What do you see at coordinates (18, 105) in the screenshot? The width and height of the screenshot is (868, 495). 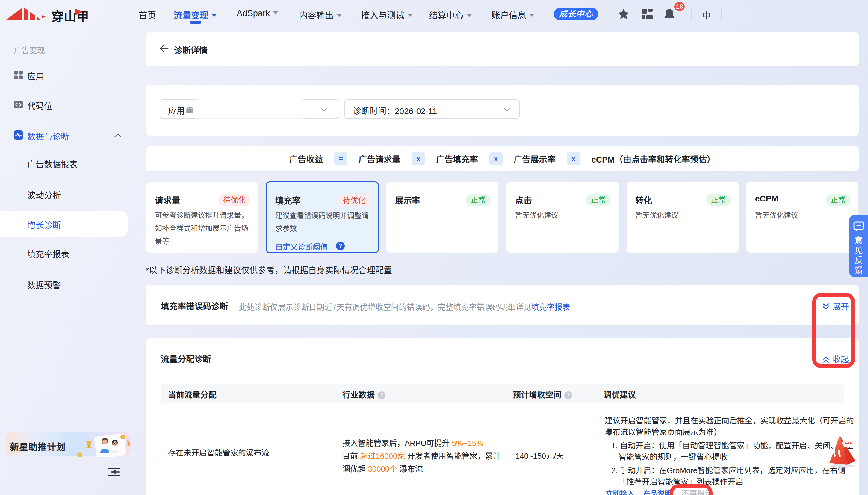 I see `code-slot-icon` at bounding box center [18, 105].